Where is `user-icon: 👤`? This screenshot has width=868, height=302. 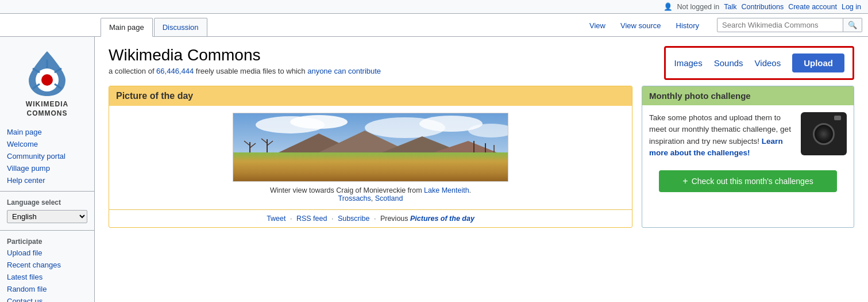 user-icon: 👤 is located at coordinates (668, 7).